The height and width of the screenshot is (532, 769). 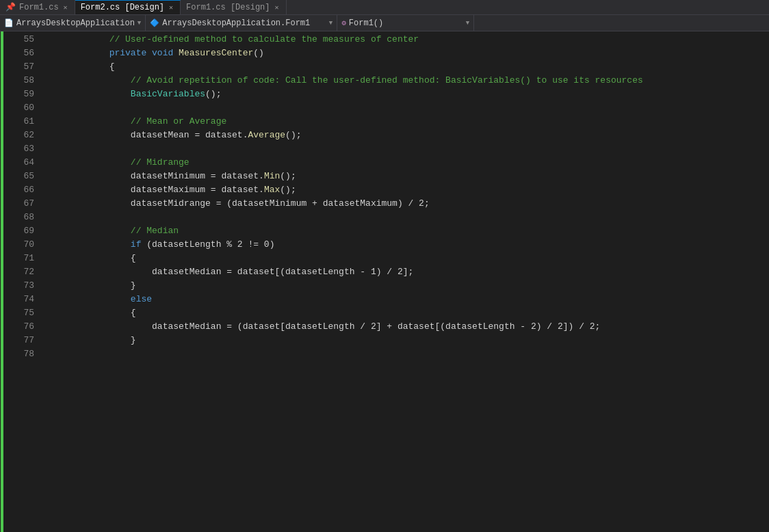 What do you see at coordinates (331, 23) in the screenshot?
I see `nav-member-arrow: ▼` at bounding box center [331, 23].